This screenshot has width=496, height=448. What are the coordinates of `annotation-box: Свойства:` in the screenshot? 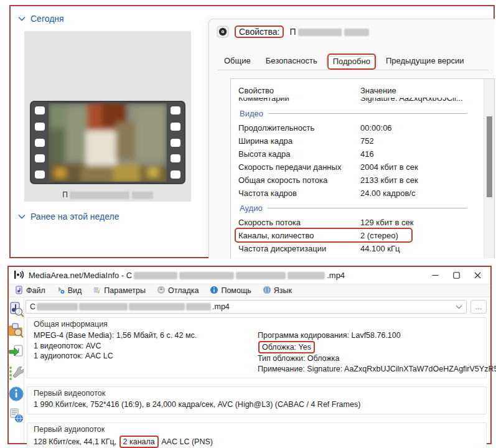 It's located at (259, 32).